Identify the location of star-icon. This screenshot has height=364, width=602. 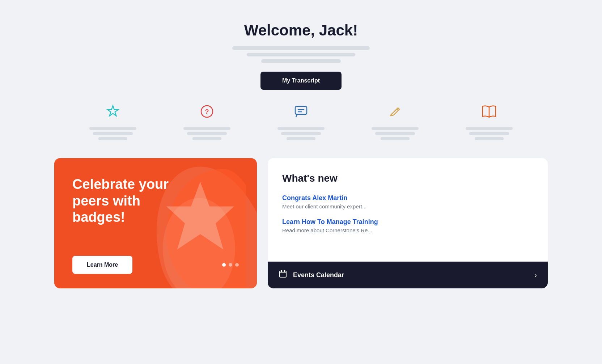
(113, 113).